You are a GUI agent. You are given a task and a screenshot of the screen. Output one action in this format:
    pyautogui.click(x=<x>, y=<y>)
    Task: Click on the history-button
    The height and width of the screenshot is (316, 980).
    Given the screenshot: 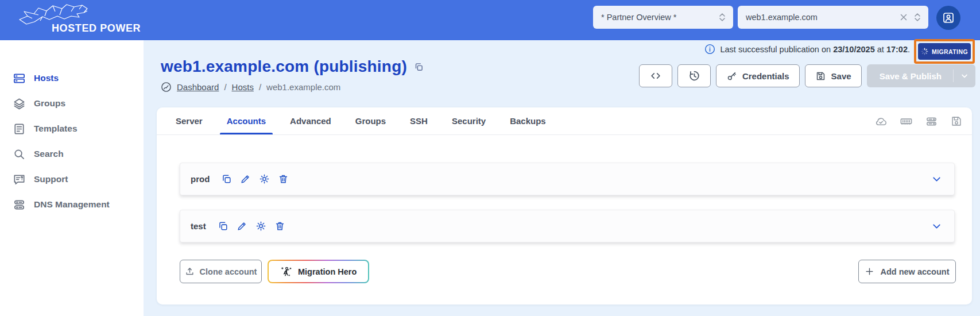 What is the action you would take?
    pyautogui.click(x=694, y=76)
    